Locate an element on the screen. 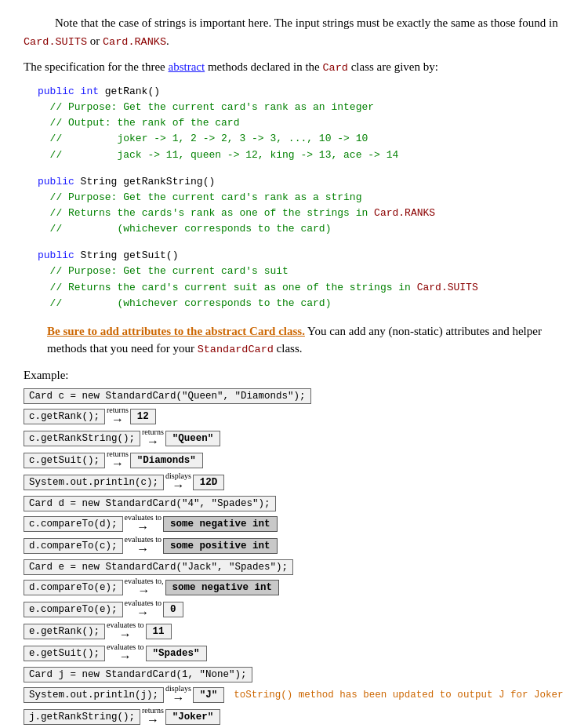  table-row: Card c = new StandardCard("Queen", "Diam… is located at coordinates (294, 396).